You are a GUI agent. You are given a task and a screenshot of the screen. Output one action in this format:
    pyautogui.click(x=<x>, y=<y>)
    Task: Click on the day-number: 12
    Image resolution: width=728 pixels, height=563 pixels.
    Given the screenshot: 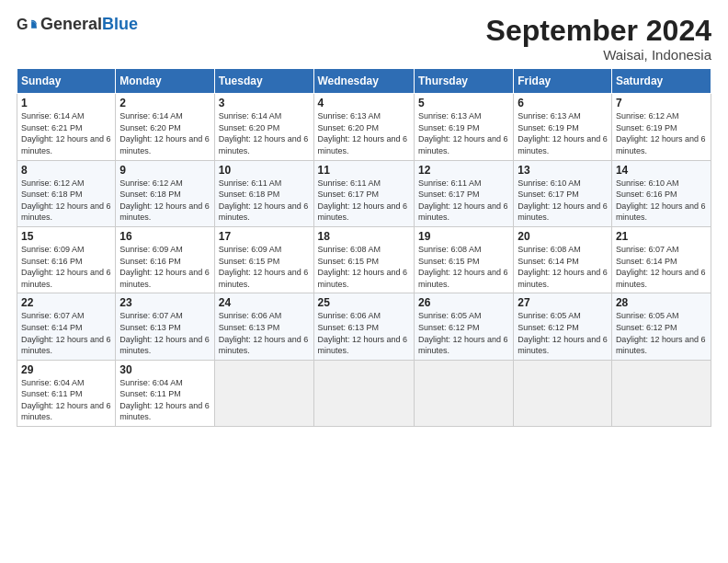 What is the action you would take?
    pyautogui.click(x=463, y=170)
    